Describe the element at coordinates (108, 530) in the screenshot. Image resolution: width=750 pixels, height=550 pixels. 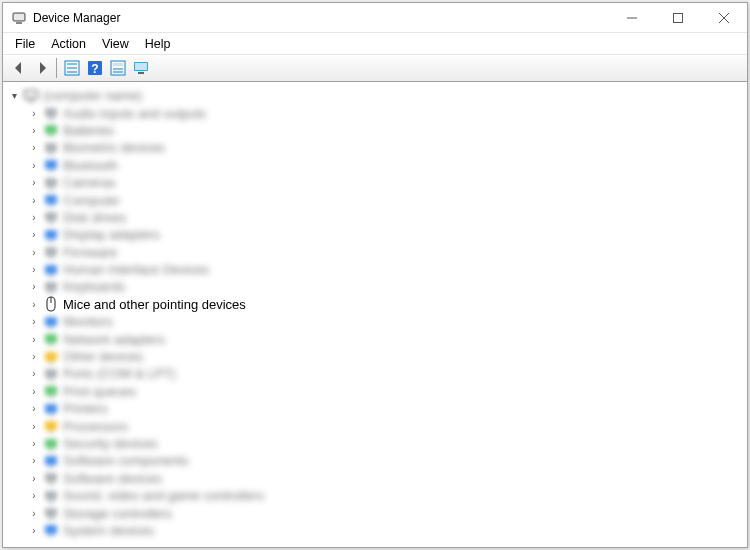
I see `tree-item-label: System devices` at that location.